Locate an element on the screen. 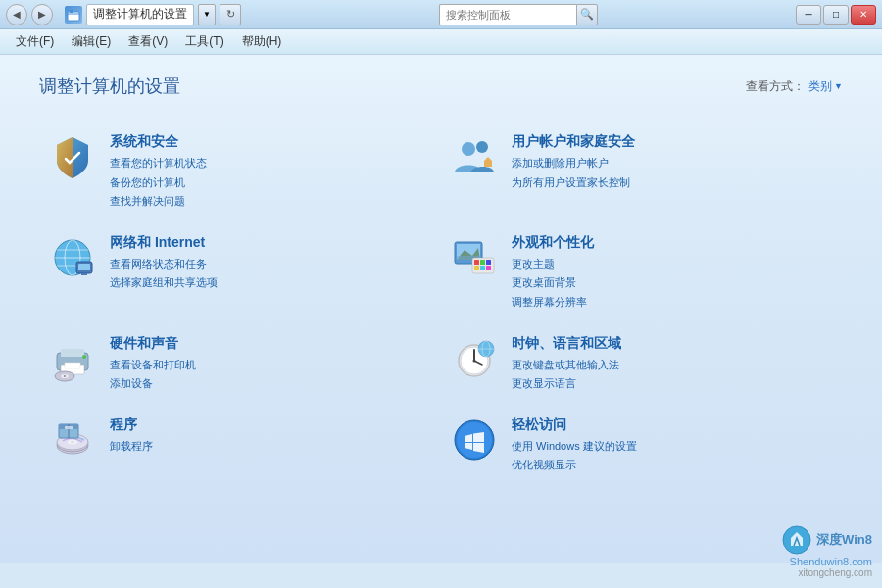 The image size is (882, 588). hardware-icon is located at coordinates (73, 359).